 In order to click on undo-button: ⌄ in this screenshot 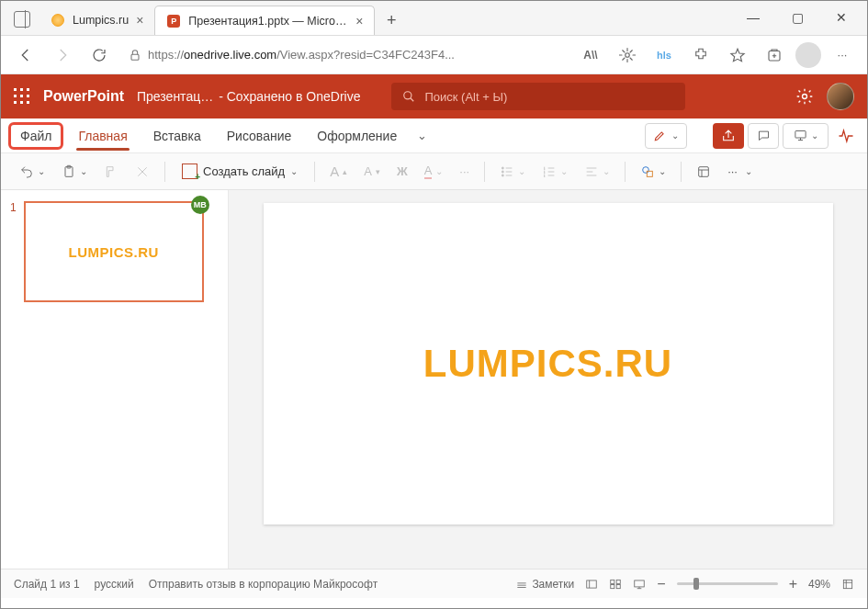, I will do `click(32, 172)`.